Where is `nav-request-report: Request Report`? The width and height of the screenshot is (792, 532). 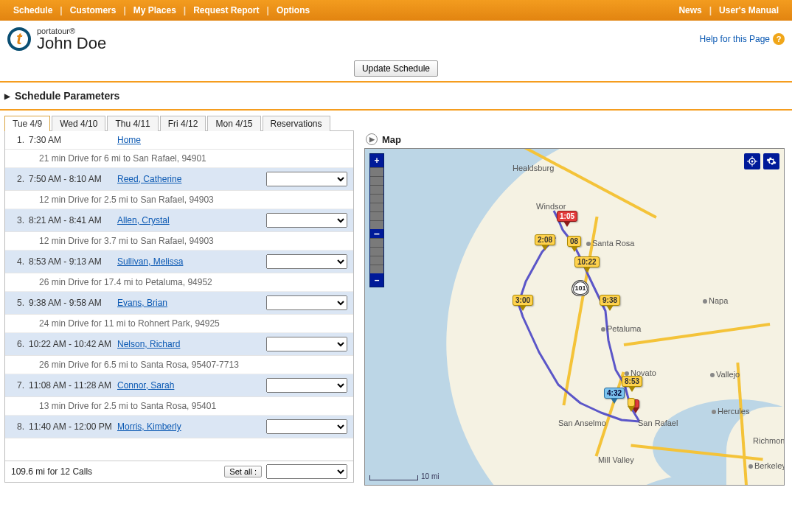 nav-request-report: Request Report is located at coordinates (226, 10).